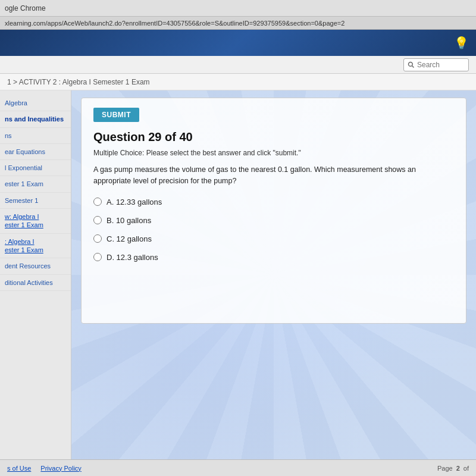  What do you see at coordinates (117, 115) in the screenshot?
I see `submit-button: SUBMIT` at bounding box center [117, 115].